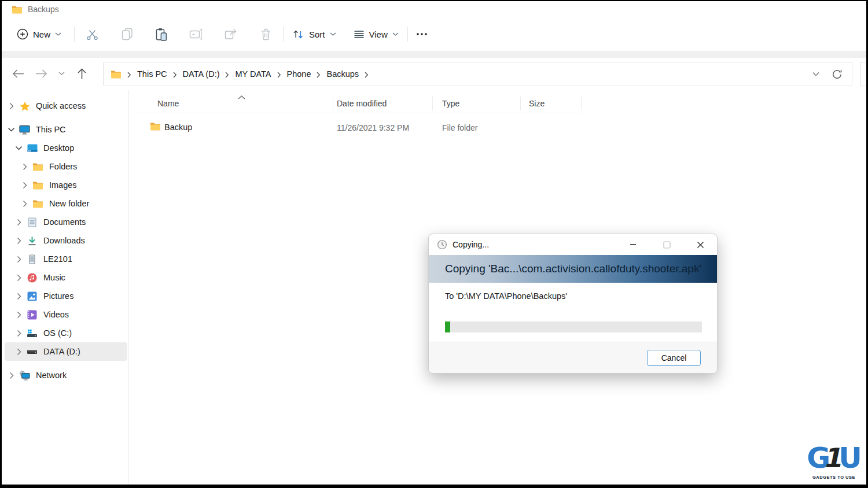  What do you see at coordinates (69, 204) in the screenshot?
I see `sidebar-item-label: New folder` at bounding box center [69, 204].